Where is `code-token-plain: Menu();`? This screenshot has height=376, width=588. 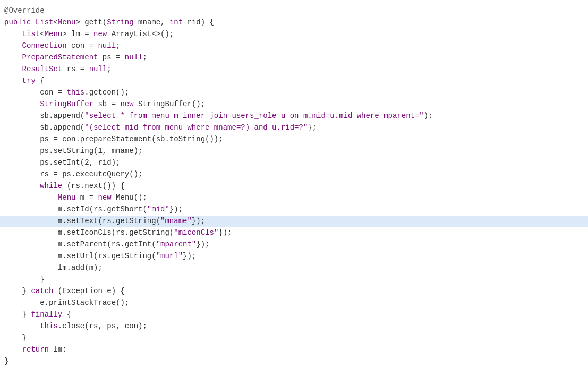 code-token-plain: Menu(); is located at coordinates (130, 198).